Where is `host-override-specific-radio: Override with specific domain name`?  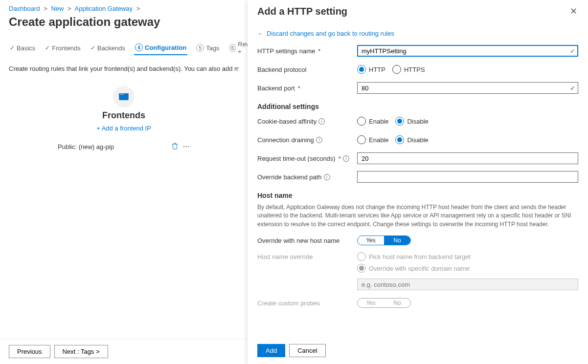 host-override-specific-radio: Override with specific domain name is located at coordinates (414, 268).